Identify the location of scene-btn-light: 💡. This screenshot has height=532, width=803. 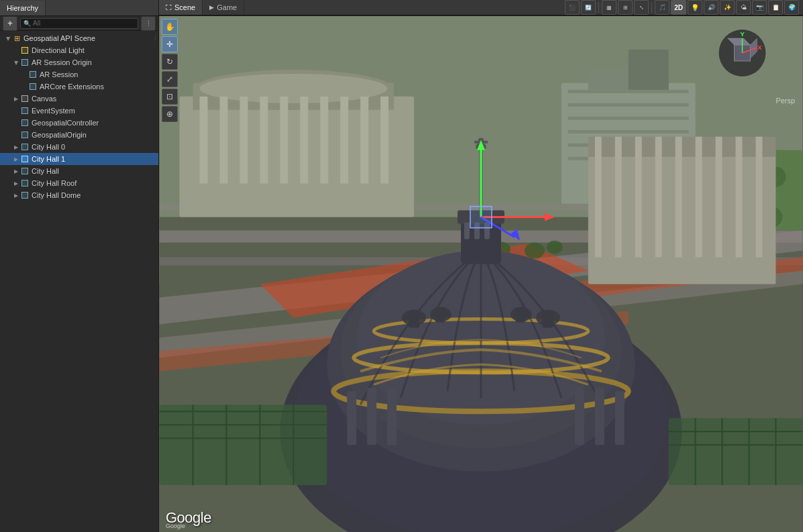
(695, 7).